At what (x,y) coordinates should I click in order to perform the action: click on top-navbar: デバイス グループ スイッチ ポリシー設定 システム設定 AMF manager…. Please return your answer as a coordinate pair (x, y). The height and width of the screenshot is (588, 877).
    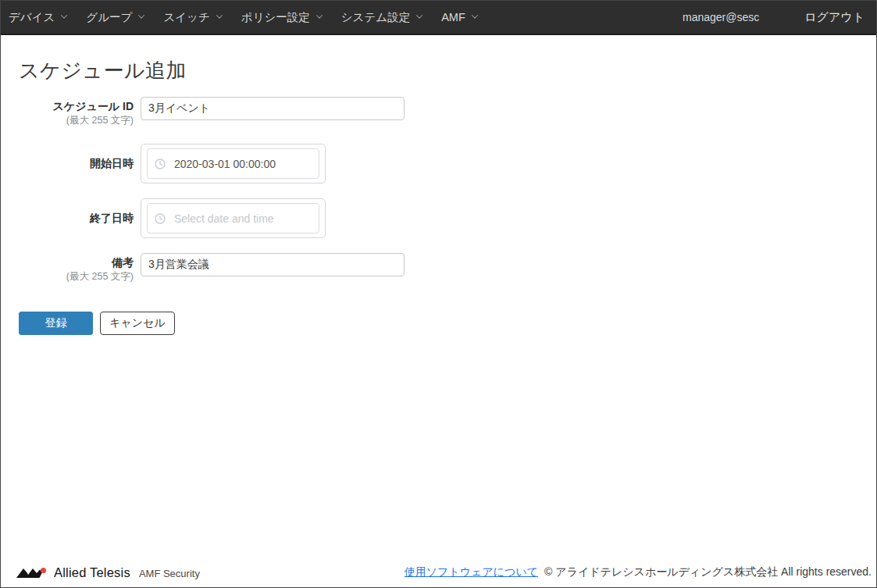
    Looking at the image, I should click on (439, 18).